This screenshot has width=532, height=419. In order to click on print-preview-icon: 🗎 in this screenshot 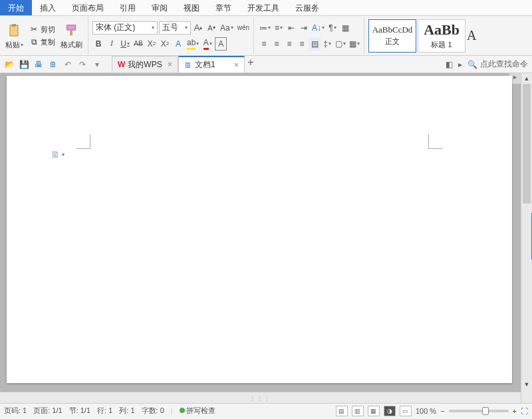, I will do `click(53, 65)`.